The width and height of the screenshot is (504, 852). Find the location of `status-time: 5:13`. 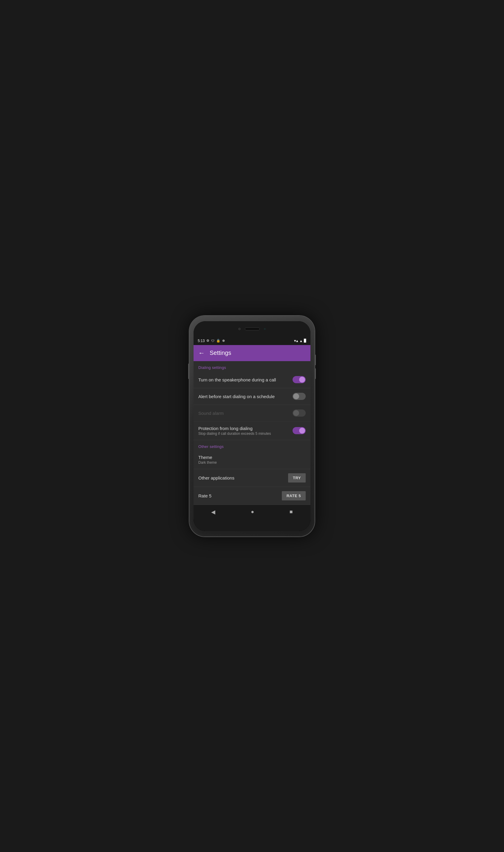

status-time: 5:13 is located at coordinates (201, 341).